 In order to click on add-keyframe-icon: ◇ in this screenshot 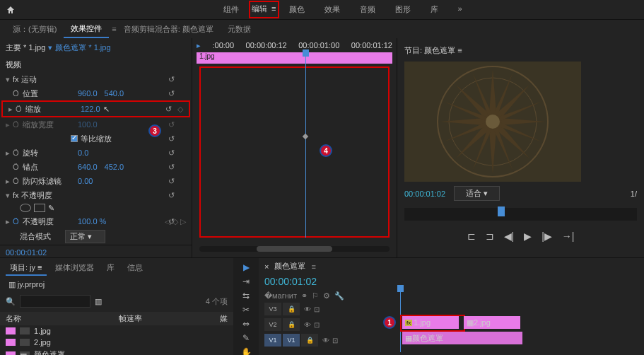, I will do `click(180, 109)`.